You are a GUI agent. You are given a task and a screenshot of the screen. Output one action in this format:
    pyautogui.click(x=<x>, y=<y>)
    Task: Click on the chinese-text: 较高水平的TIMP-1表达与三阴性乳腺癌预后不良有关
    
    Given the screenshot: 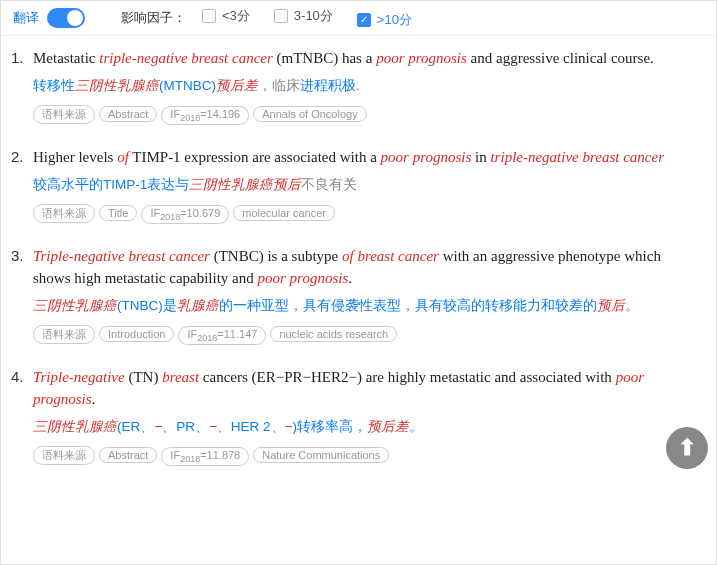 What is the action you would take?
    pyautogui.click(x=366, y=185)
    